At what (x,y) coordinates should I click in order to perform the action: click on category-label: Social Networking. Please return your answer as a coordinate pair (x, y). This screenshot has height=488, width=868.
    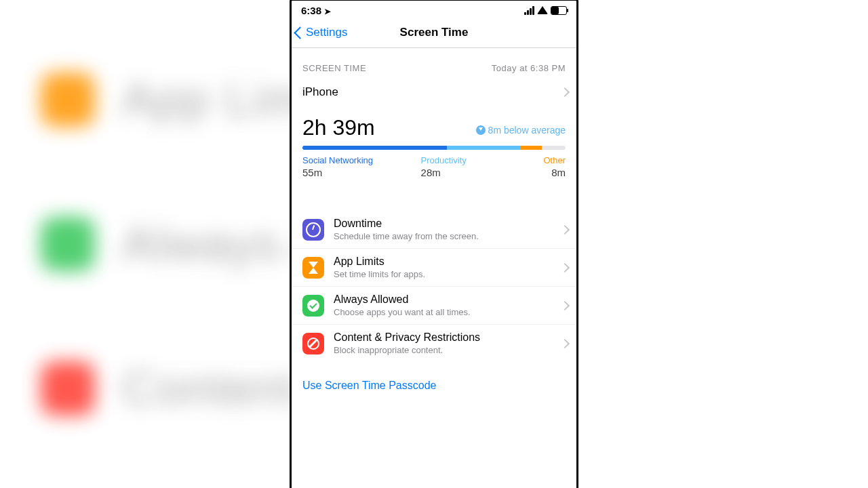
    Looking at the image, I should click on (362, 160).